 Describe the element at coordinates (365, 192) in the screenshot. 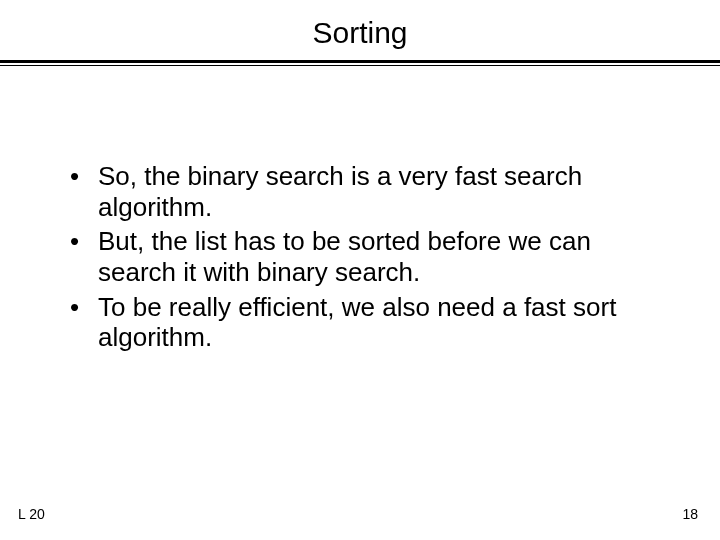

I see `list-item: •So, the binary search is a very fast se…` at that location.